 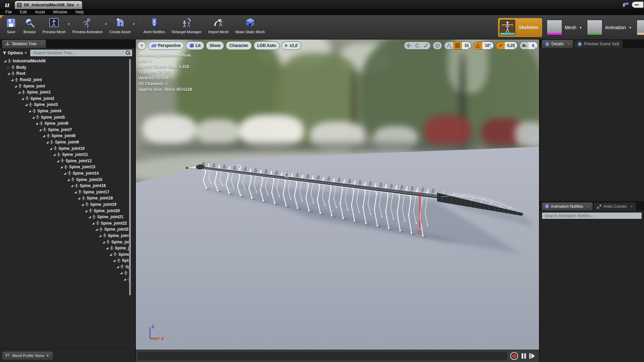 I want to click on blend-profile-button: Blend Profile: None ▼, so click(x=28, y=356).